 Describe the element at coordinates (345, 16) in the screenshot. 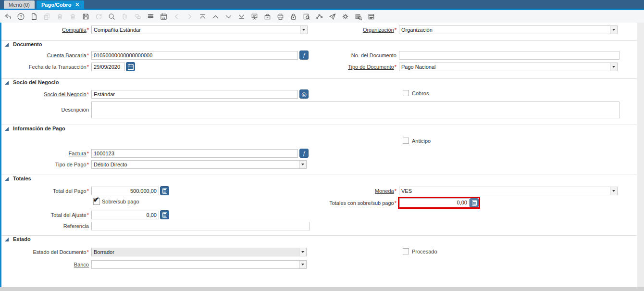

I see `preferences-icon` at that location.